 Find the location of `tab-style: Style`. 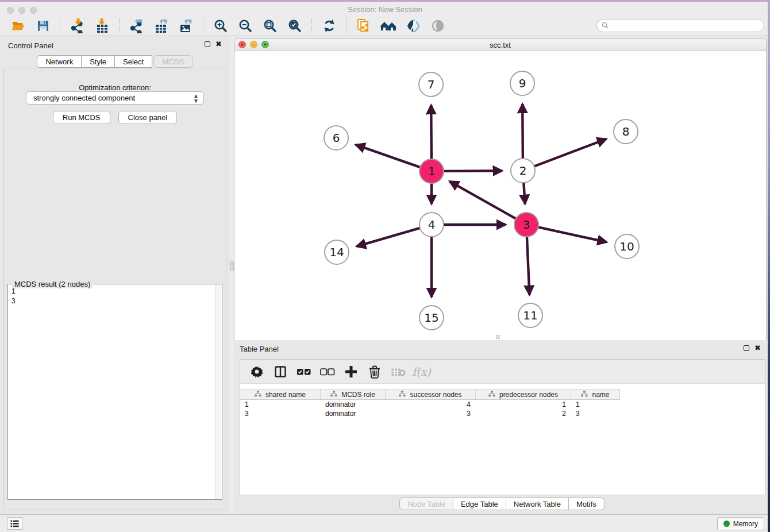

tab-style: Style is located at coordinates (98, 61).